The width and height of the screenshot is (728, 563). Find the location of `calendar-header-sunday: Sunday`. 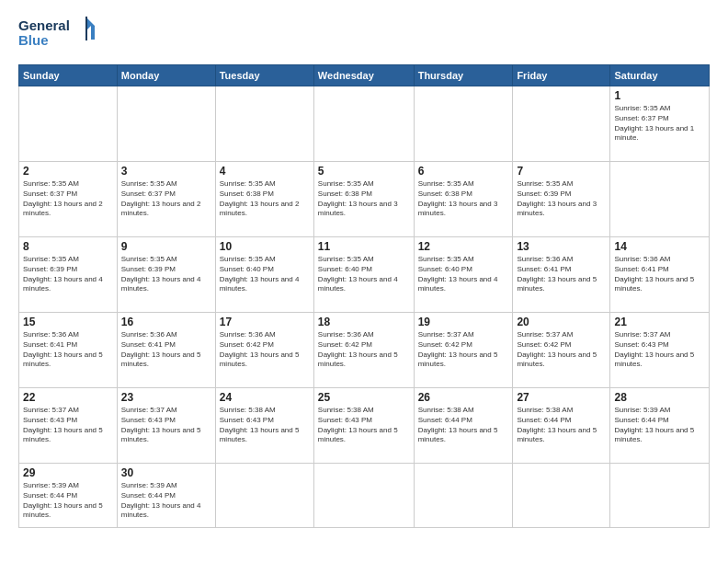

calendar-header-sunday: Sunday is located at coordinates (68, 75).